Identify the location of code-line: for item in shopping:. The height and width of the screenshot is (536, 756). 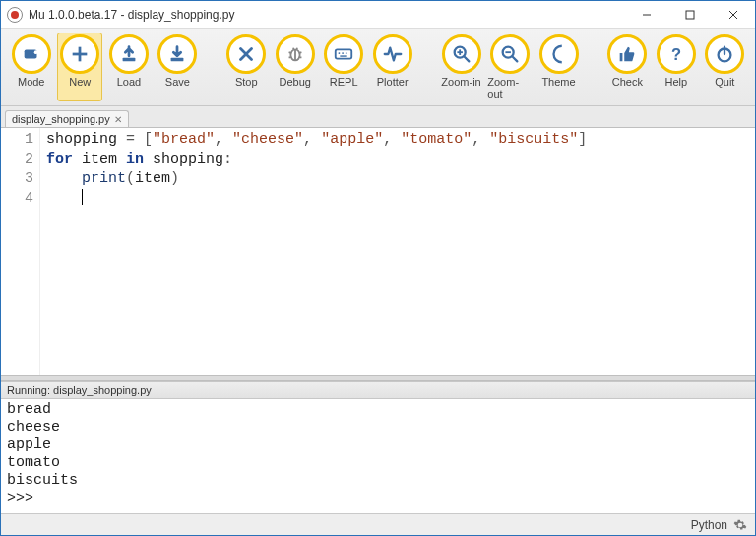
(317, 160).